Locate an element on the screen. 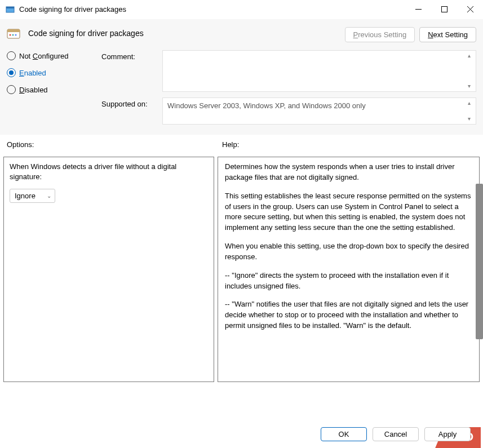 The width and height of the screenshot is (483, 448). supported-on-text: Windows Server 2003, Windows XP, and Win… is located at coordinates (319, 111).